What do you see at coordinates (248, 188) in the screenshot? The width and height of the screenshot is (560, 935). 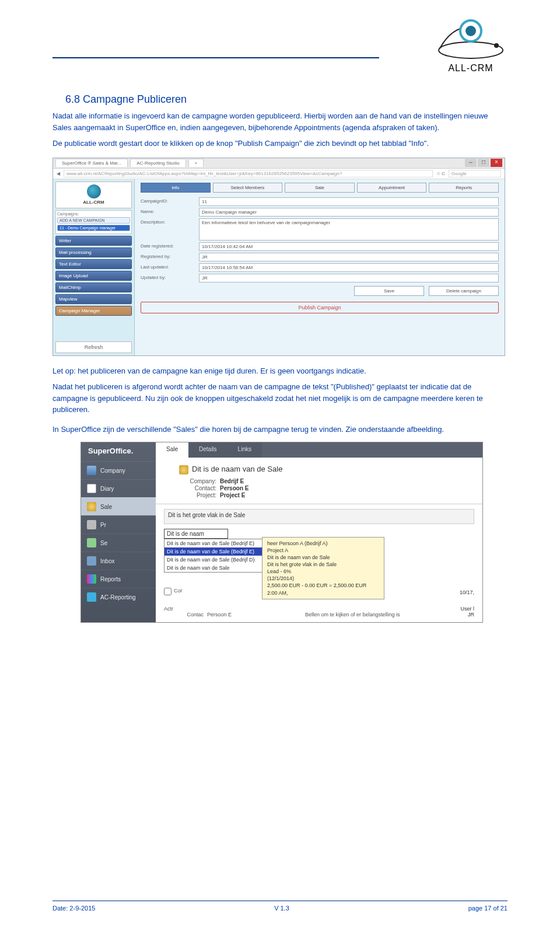 I see `tab-select-members: Select Members` at bounding box center [248, 188].